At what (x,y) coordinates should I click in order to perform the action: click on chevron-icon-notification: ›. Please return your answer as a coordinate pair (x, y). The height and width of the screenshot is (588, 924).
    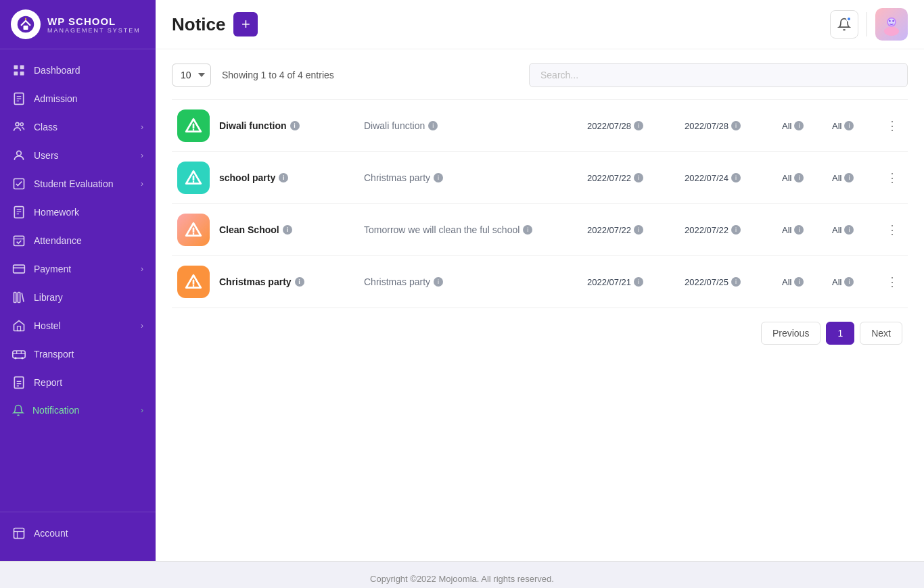
    Looking at the image, I should click on (142, 410).